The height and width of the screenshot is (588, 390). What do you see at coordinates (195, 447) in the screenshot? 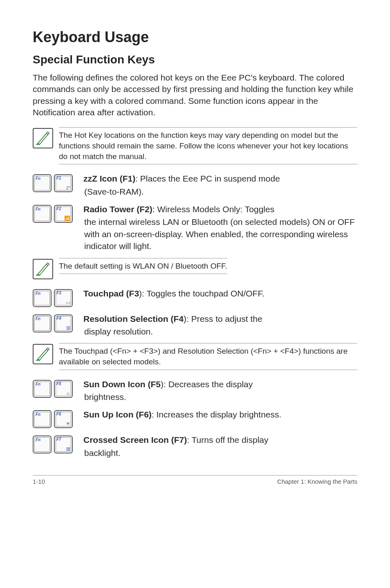
I see `fn-row-f7: Fn F7⊠ Crossed Screen Icon (F7): Turns o…` at bounding box center [195, 447].